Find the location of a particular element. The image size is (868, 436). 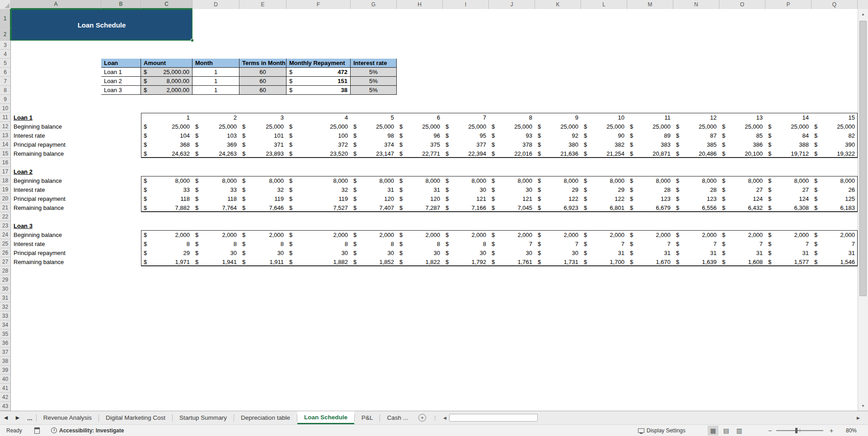

schedule-cell: $1,700 is located at coordinates (604, 262).